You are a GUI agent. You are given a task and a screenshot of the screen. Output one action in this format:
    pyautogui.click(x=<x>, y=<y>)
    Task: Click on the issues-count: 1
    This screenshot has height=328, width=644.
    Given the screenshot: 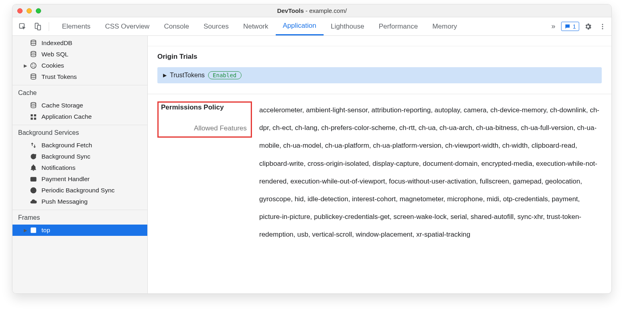 What is the action you would take?
    pyautogui.click(x=574, y=27)
    